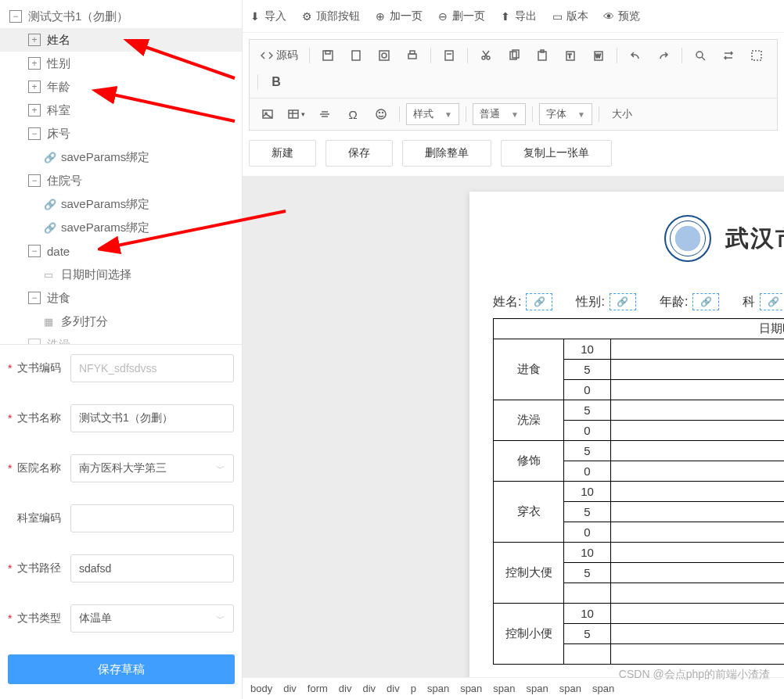 This screenshot has height=699, width=784. What do you see at coordinates (505, 16) in the screenshot?
I see `export-icon: ⬆` at bounding box center [505, 16].